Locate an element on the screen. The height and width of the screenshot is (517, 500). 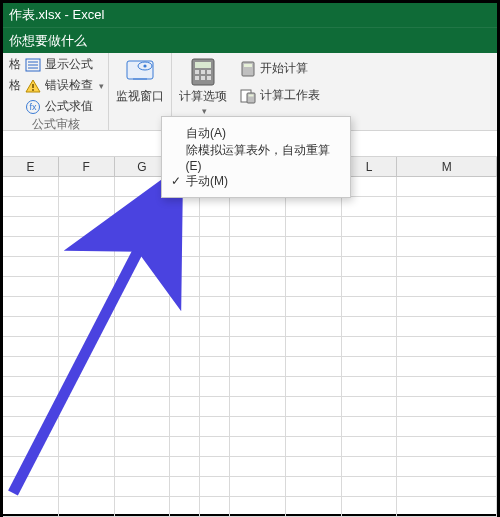
menu-item-except-tables: 除模拟运算表外，自动重算(E) is located at coordinates (256, 157).